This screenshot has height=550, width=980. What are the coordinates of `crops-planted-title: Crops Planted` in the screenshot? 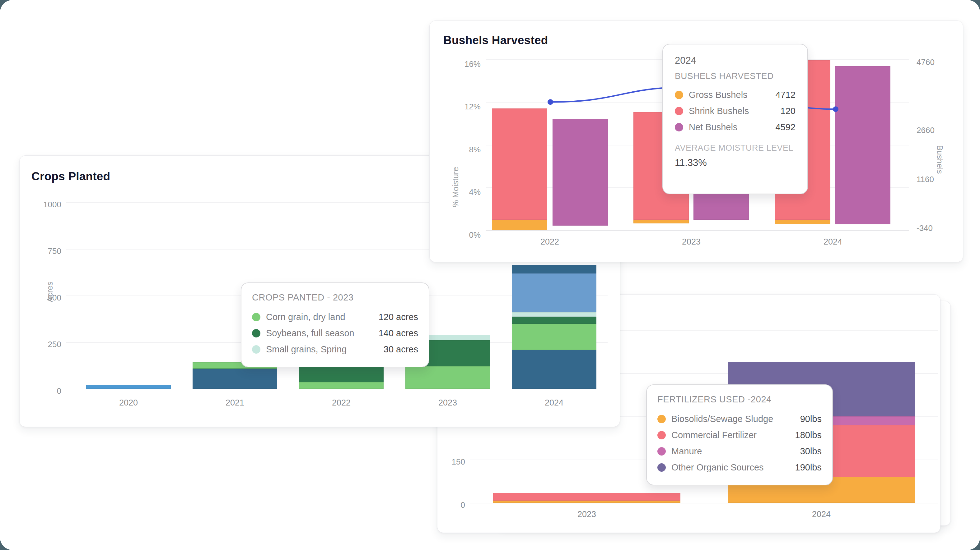 It's located at (71, 176).